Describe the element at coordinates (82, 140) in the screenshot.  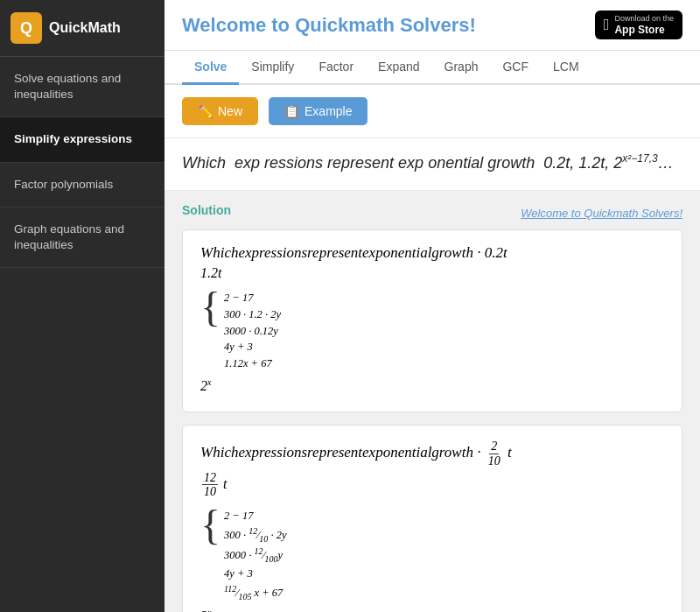
I see `sidebar-item-simplify: Simplify expressions` at that location.